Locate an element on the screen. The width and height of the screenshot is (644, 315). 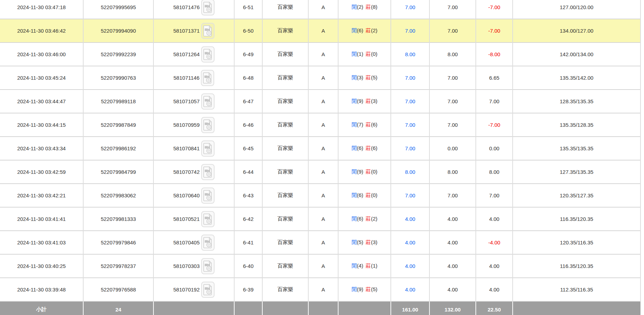
bet-amount-cell: 7.00 is located at coordinates (453, 101).